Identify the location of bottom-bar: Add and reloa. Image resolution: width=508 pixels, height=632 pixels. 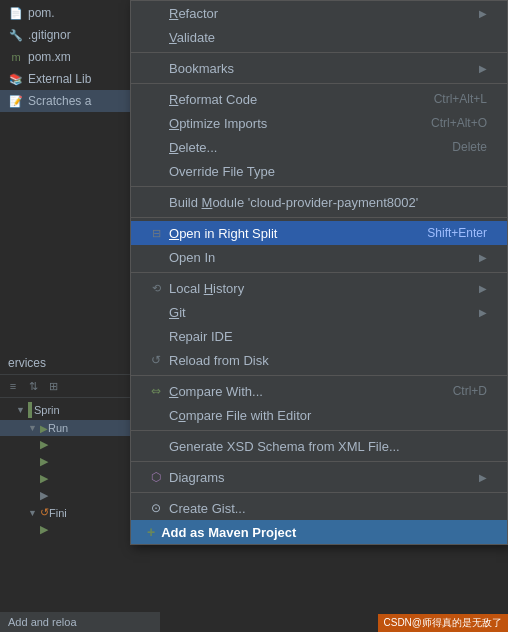
(80, 622).